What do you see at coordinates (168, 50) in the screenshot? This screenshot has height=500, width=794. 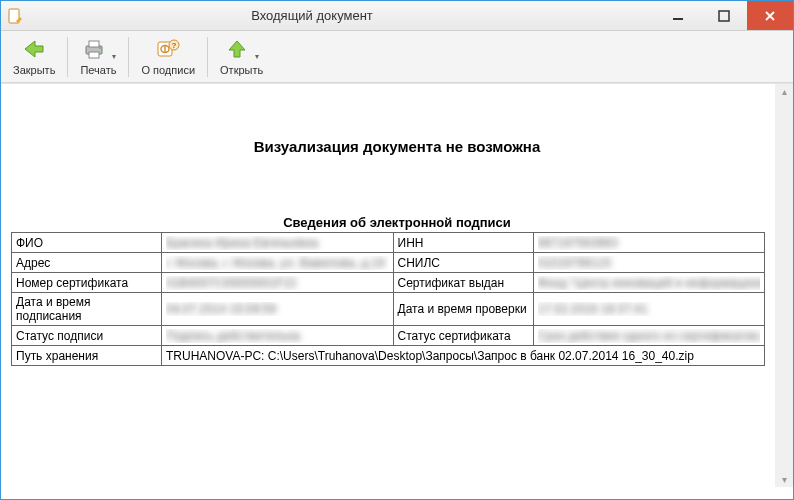 I see `signature-info-icon: ?` at bounding box center [168, 50].